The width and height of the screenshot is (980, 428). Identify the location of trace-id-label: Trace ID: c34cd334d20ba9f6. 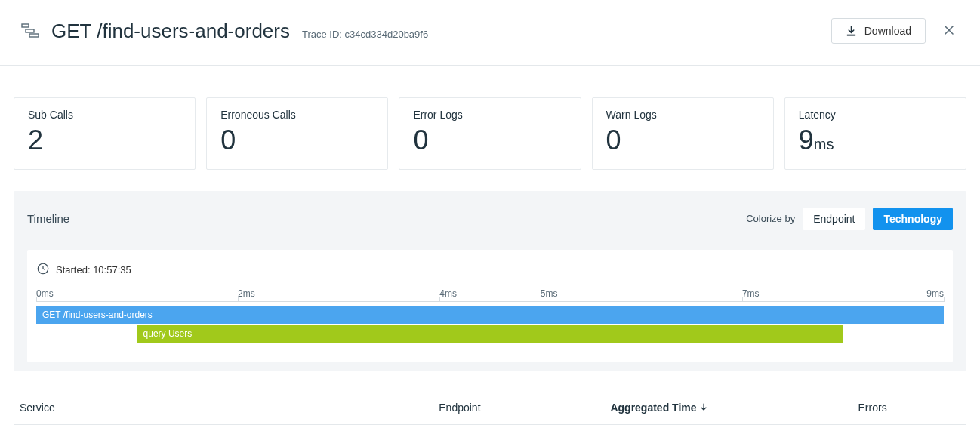
(365, 35).